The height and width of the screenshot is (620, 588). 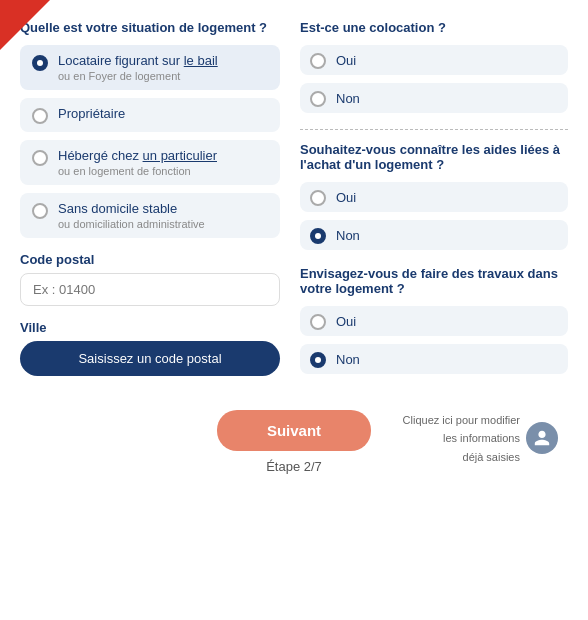 What do you see at coordinates (150, 162) in the screenshot?
I see `option-heberge: Hébergé chez un particulier ou en logeme…` at bounding box center [150, 162].